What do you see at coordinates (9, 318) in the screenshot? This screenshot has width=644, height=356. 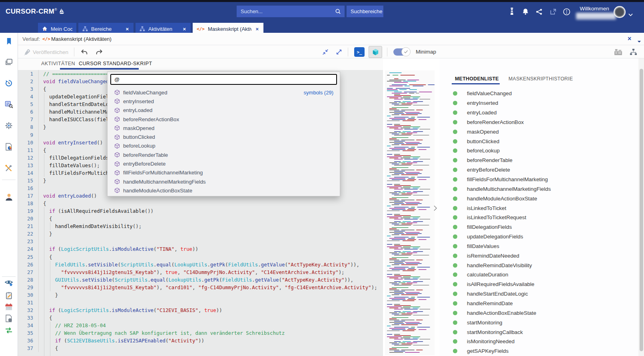 I see `sidebar-item-doc-gear-icon` at bounding box center [9, 318].